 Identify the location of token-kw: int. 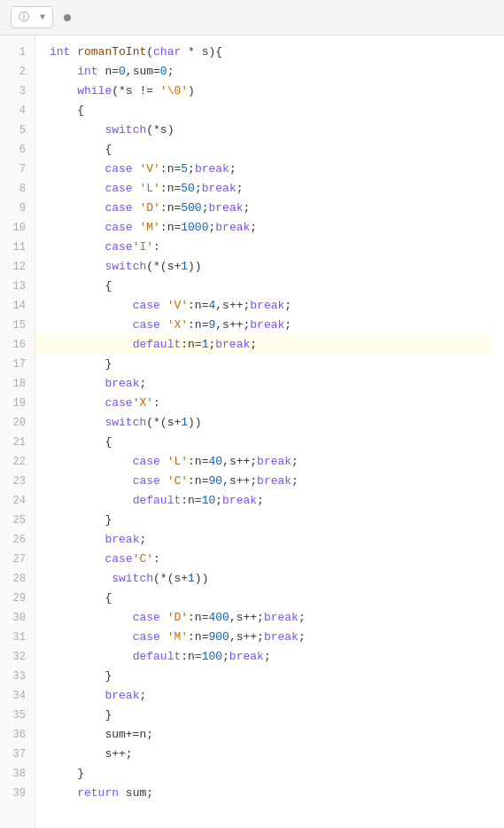
(60, 52).